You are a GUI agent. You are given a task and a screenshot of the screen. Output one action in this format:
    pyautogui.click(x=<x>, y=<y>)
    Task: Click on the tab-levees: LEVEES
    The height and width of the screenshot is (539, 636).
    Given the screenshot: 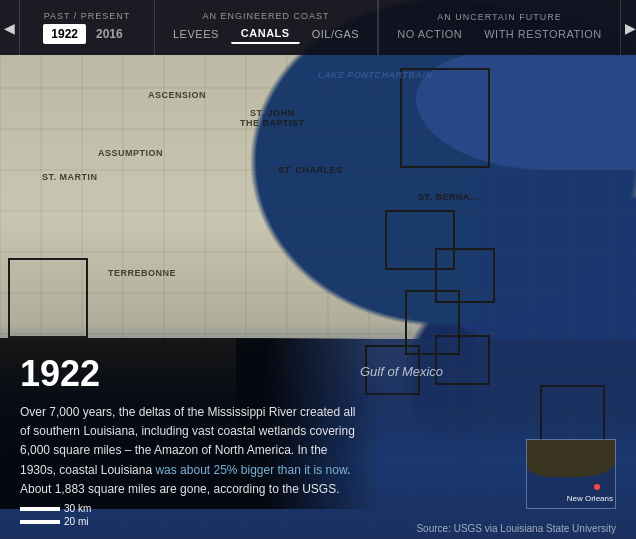 What is the action you would take?
    pyautogui.click(x=196, y=34)
    